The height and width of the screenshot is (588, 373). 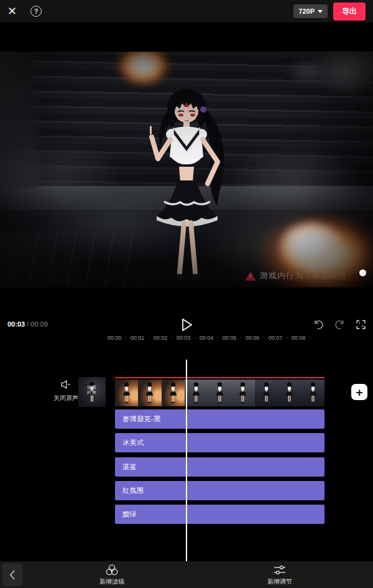 I want to click on filter-icon, so click(x=112, y=570).